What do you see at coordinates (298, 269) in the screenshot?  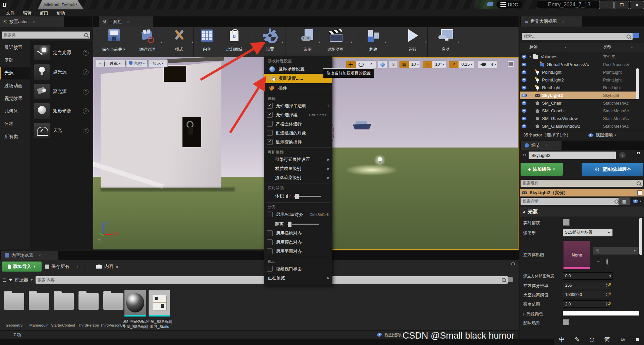 I see `menu-hide-viewport-ui: 隐藏视口界面` at bounding box center [298, 269].